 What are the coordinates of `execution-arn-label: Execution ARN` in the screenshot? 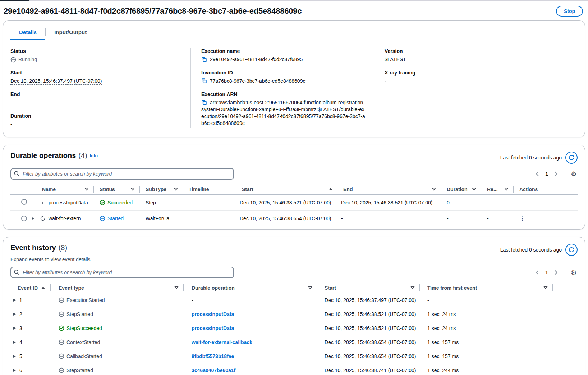 It's located at (284, 94).